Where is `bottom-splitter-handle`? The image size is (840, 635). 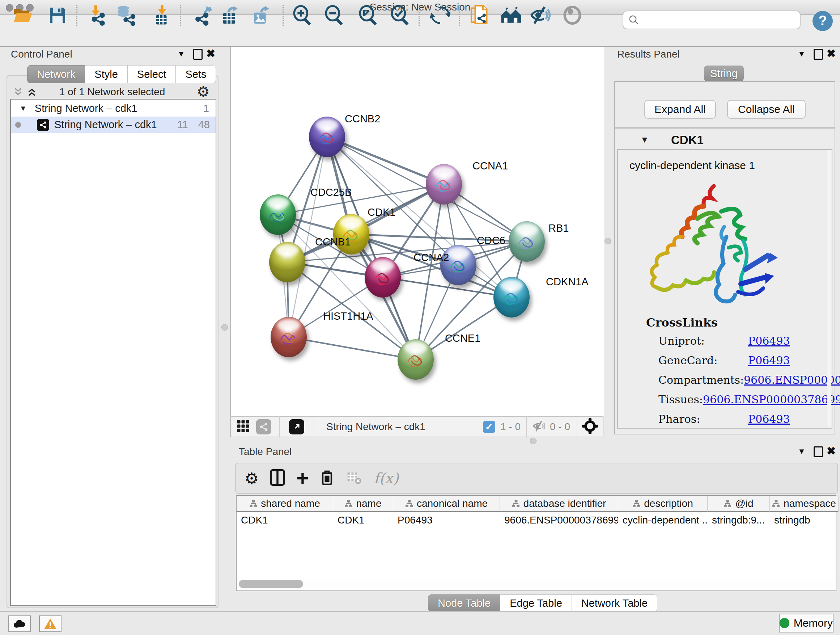 bottom-splitter-handle is located at coordinates (533, 441).